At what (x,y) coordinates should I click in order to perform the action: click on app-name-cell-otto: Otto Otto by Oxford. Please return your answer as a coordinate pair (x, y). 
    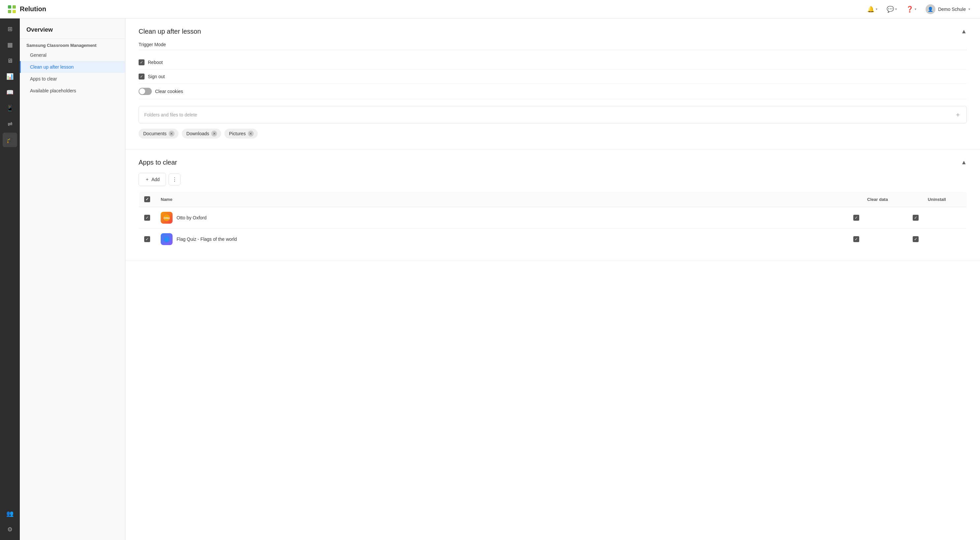
    Looking at the image, I should click on (501, 218).